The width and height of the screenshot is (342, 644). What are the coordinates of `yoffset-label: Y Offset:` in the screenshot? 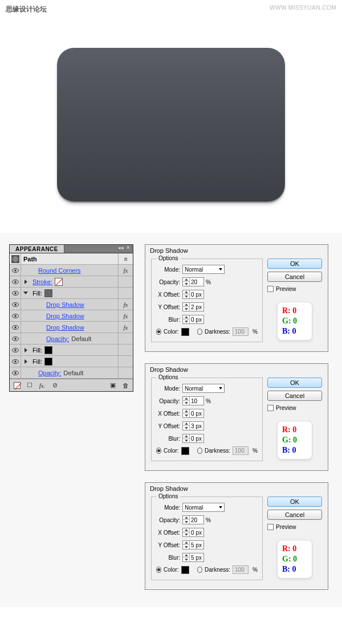 It's located at (169, 426).